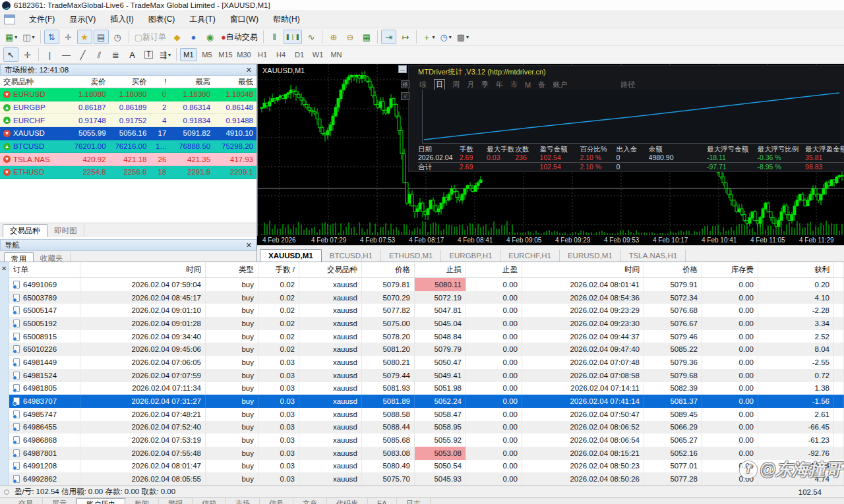 The height and width of the screenshot is (504, 844). What do you see at coordinates (83, 55) in the screenshot?
I see `trendline-tool: ╱` at bounding box center [83, 55].